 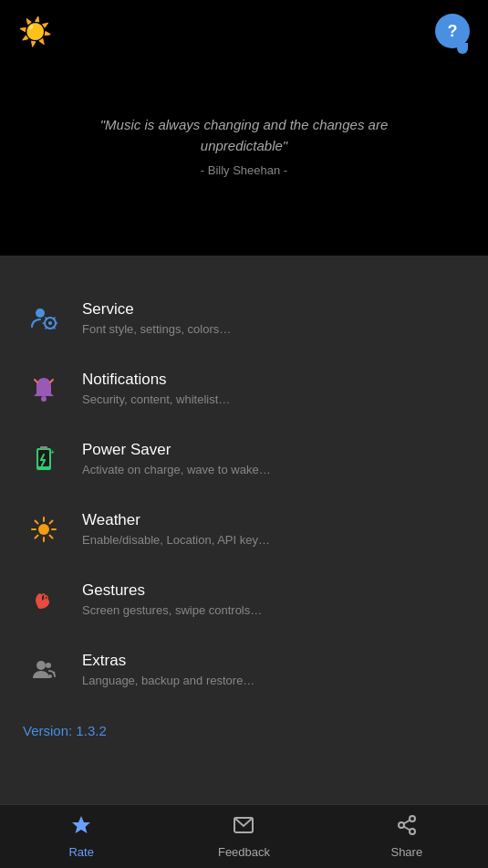 What do you see at coordinates (407, 828) in the screenshot?
I see `share-icon` at bounding box center [407, 828].